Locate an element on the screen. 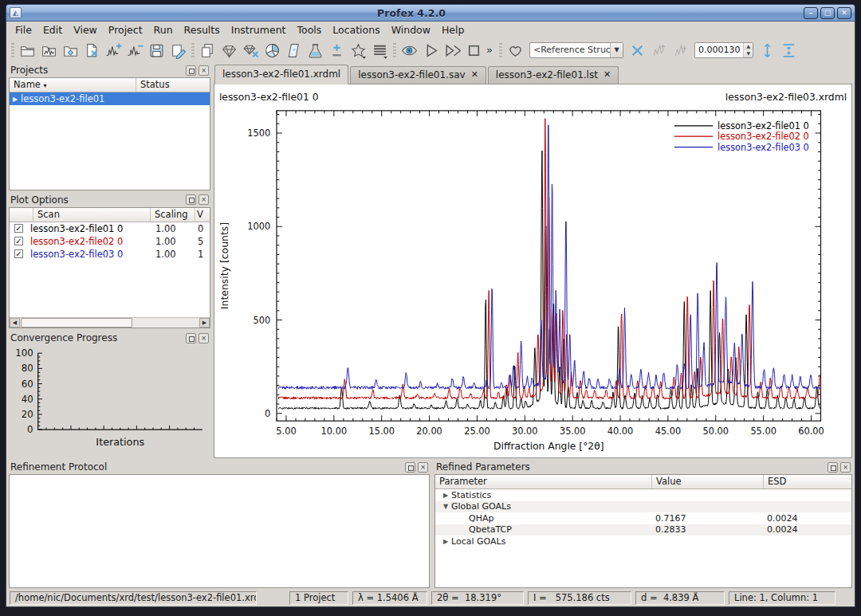 The width and height of the screenshot is (861, 616). report-button is located at coordinates (293, 51).